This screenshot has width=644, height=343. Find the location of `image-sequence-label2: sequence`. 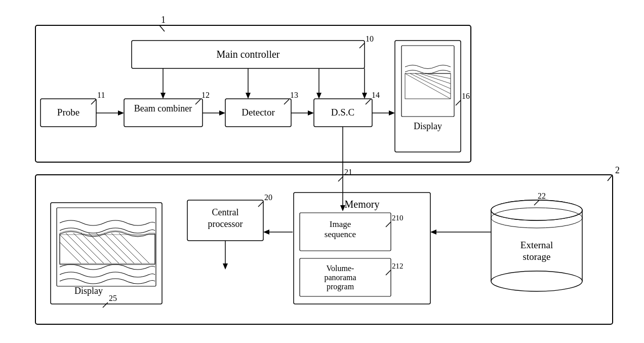

image-sequence-label2: sequence is located at coordinates (340, 234).